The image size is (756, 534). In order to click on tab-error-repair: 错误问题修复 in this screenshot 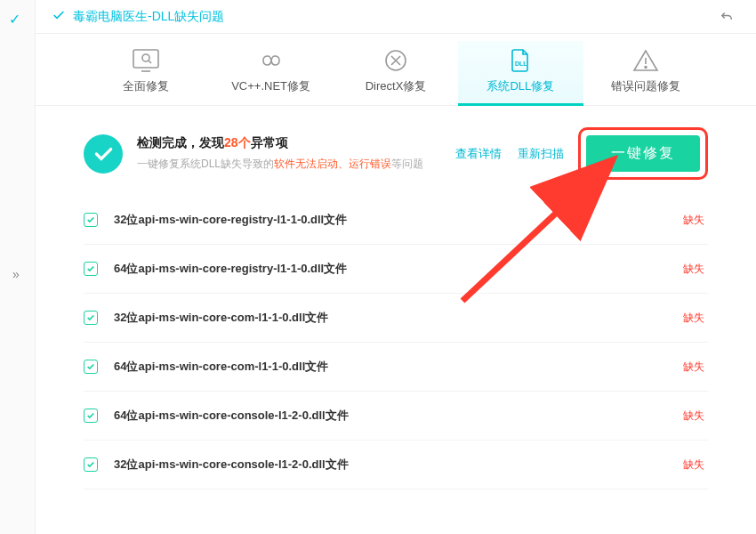, I will do `click(646, 73)`.